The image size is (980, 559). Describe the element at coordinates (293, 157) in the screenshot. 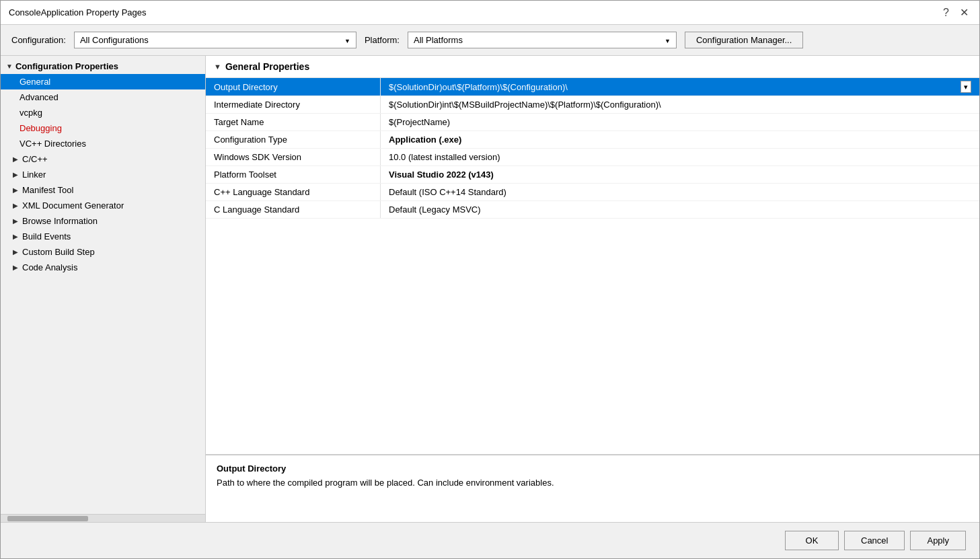

I see `sdk-version-label: Windows SDK Version` at that location.